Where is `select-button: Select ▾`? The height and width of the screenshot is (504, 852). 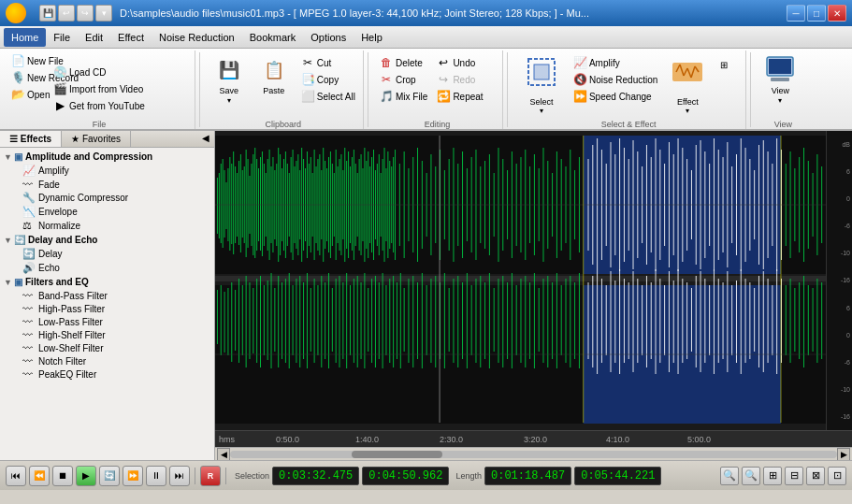
select-button: Select ▾ is located at coordinates (542, 85).